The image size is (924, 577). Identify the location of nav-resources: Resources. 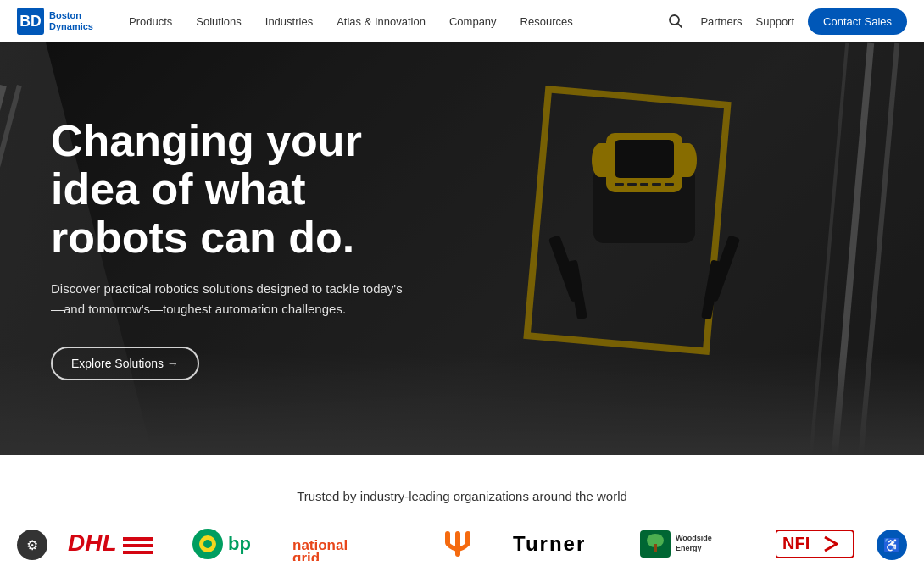
(547, 21).